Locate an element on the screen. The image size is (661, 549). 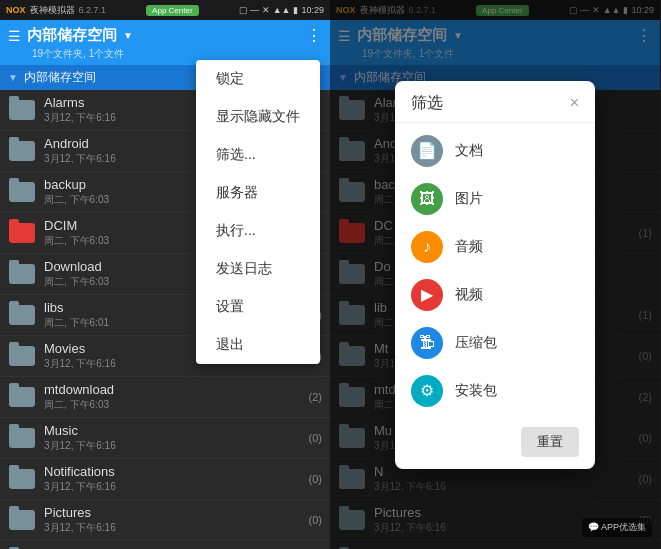
filter-option-icon: 🗜 is located at coordinates (427, 343).